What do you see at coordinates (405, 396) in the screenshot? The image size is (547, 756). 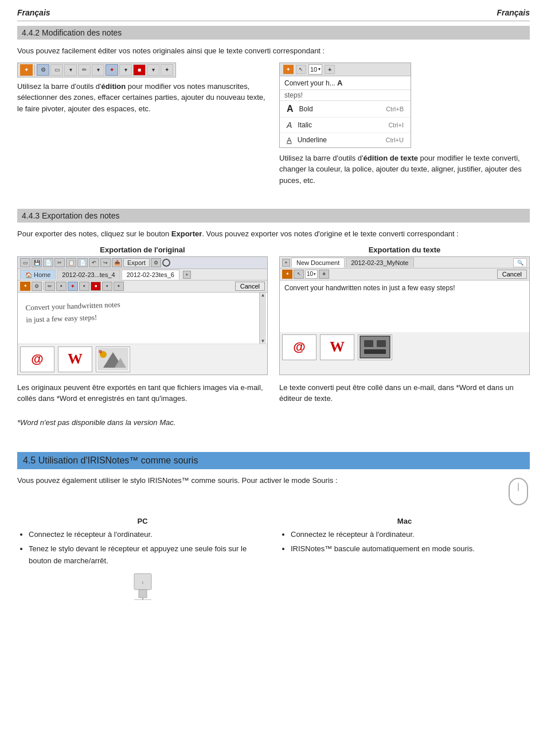 I see `export-desc-right: Le texte converti peut être collé dans u…` at bounding box center [405, 396].